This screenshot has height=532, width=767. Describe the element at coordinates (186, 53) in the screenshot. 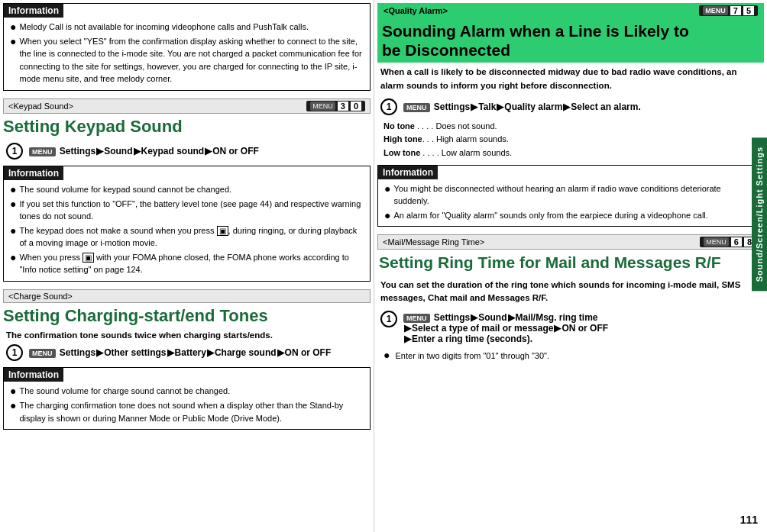

I see `top-info-content: ● Melody Call is not available for incom…` at that location.